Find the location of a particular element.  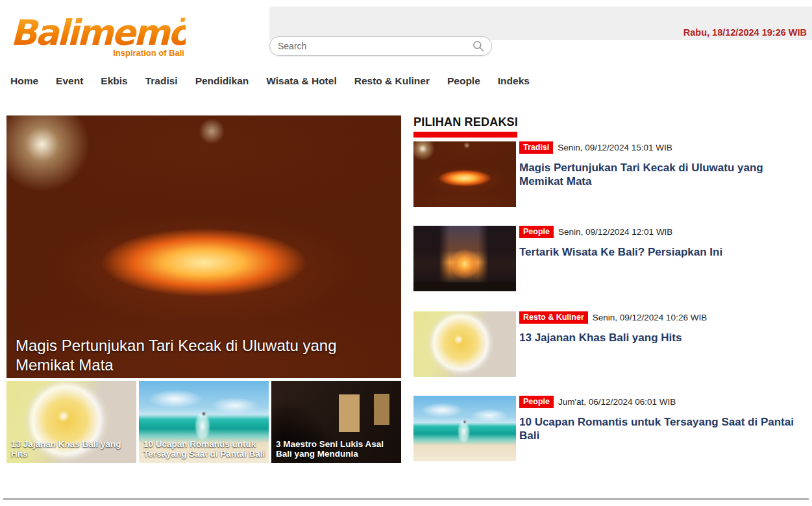

search-box is located at coordinates (380, 46).